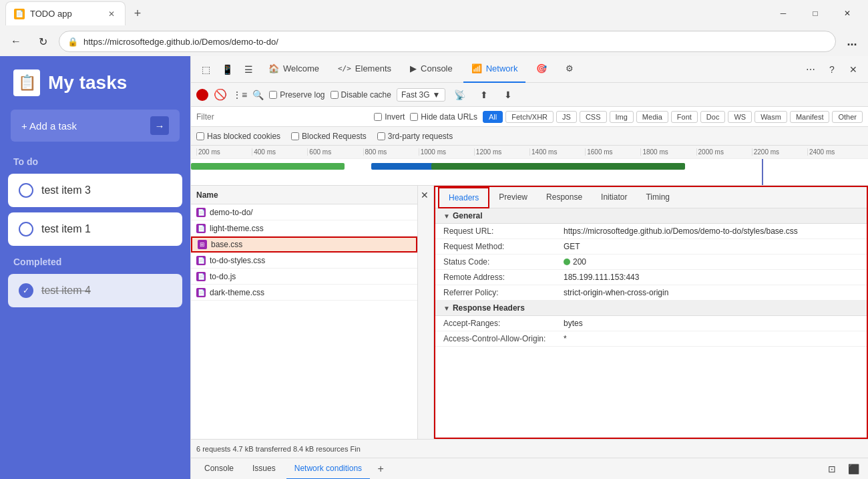 The image size is (868, 479). Describe the element at coordinates (443, 117) in the screenshot. I see `hide-data-urls-checkbox: Hide data URLs` at that location.